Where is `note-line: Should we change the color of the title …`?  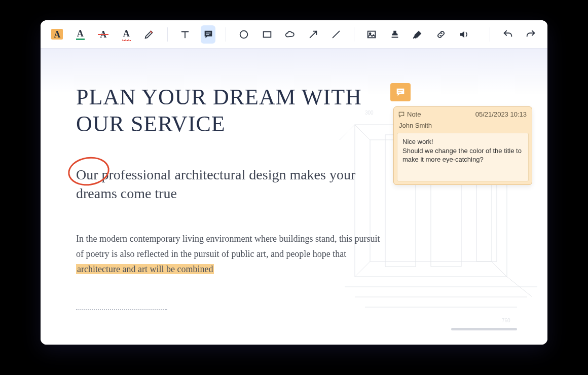 note-line: Should we change the color of the title … is located at coordinates (463, 155).